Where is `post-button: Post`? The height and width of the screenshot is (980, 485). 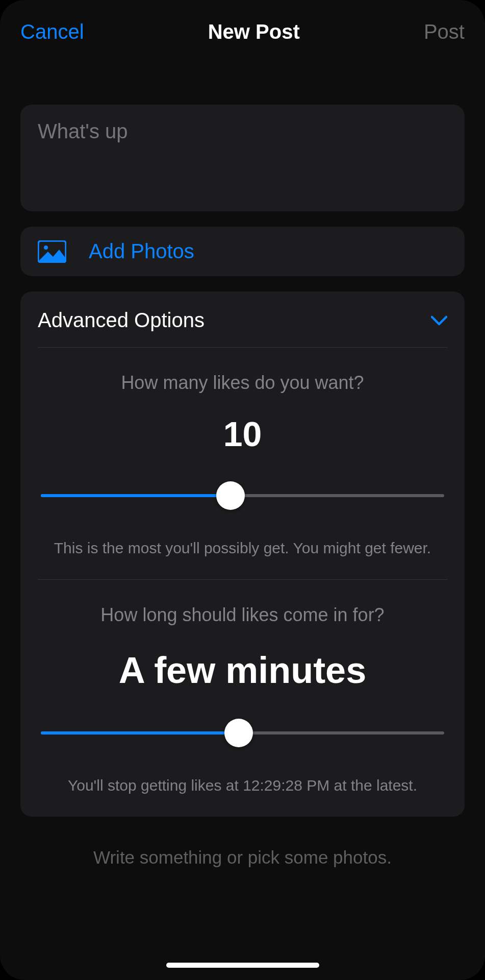
post-button: Post is located at coordinates (444, 32).